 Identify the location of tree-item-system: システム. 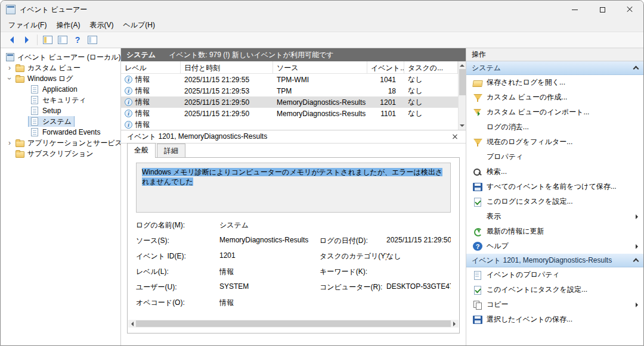
(61, 121).